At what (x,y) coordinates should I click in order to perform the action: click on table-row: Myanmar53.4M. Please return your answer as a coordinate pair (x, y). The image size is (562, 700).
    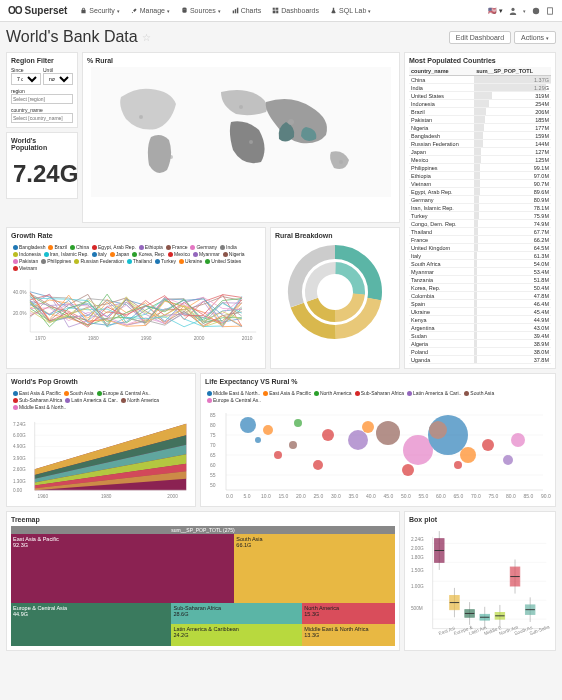
    Looking at the image, I should click on (480, 272).